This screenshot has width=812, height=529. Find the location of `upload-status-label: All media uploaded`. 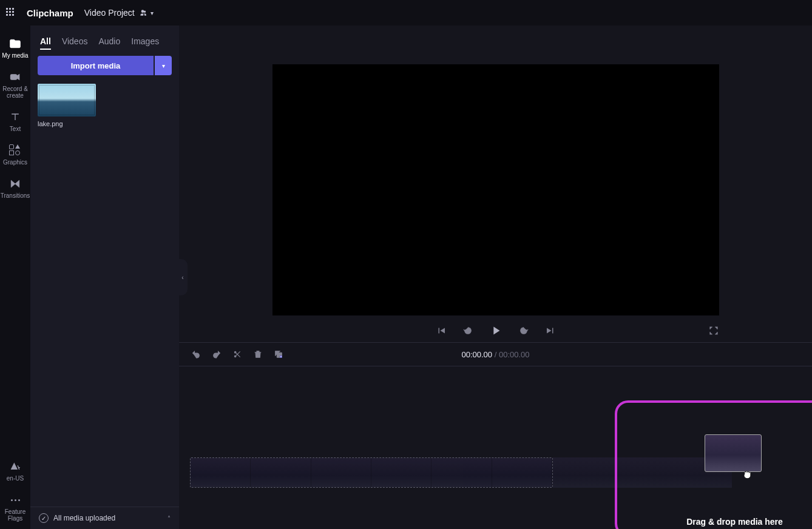

upload-status-label: All media uploaded is located at coordinates (84, 518).